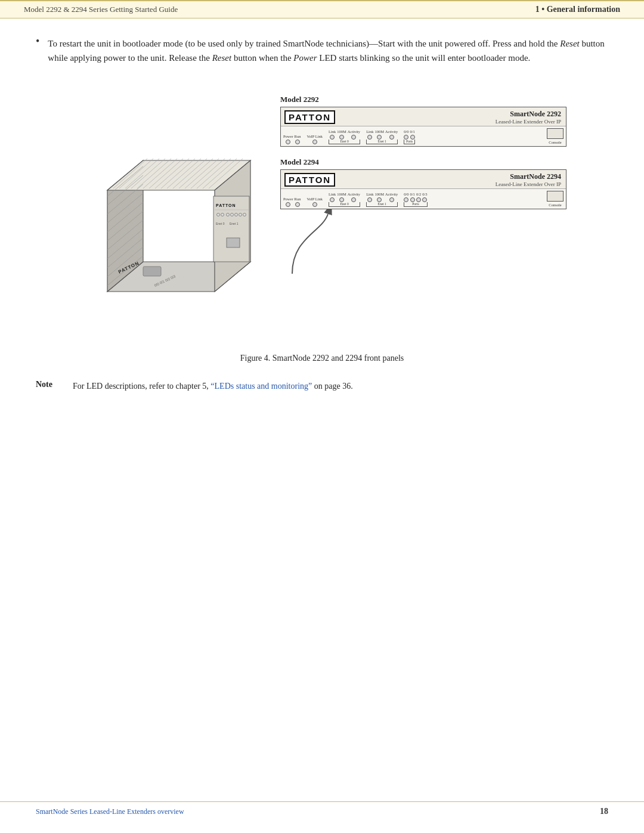 The image size is (644, 833). I want to click on bullet-section: • To restart the unit in bootloader mode…, so click(322, 51).